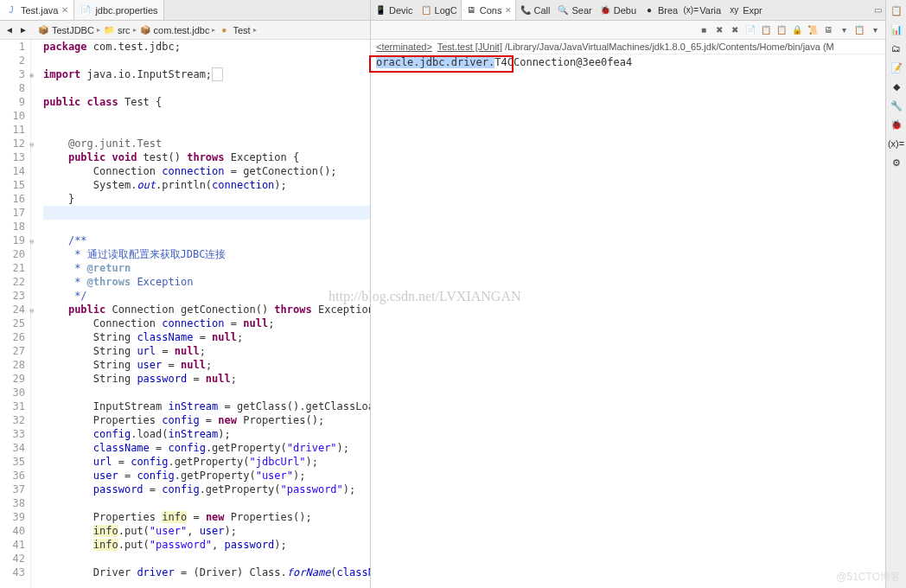 Image resolution: width=906 pixels, height=588 pixels. What do you see at coordinates (207, 420) in the screenshot?
I see `code-line: Properties config = new Properties();` at bounding box center [207, 420].